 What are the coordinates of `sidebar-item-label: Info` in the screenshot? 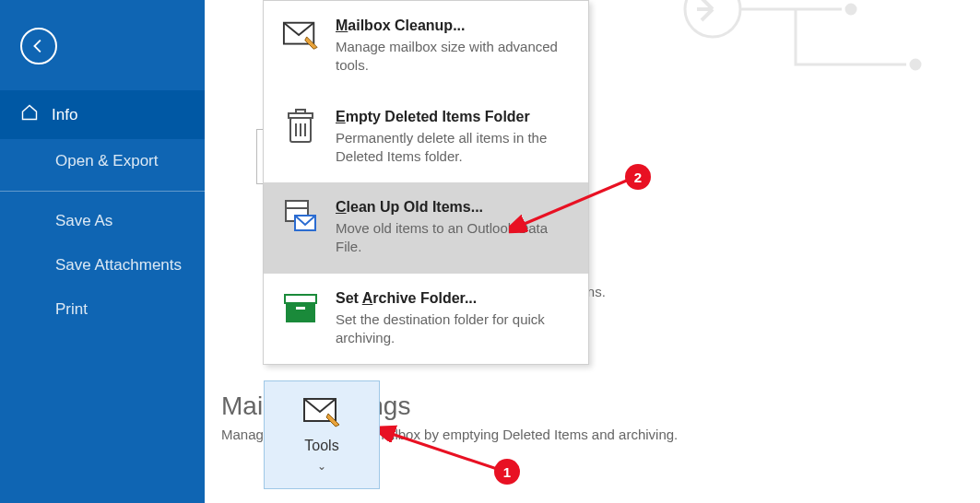 It's located at (65, 115).